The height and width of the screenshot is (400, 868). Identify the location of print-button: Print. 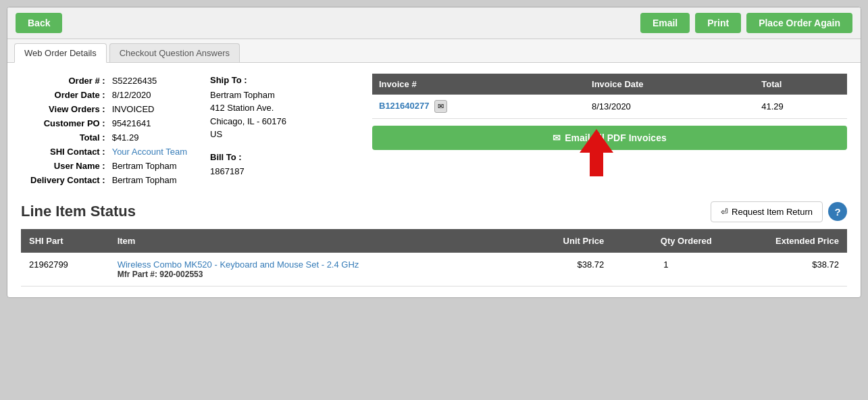
(718, 23).